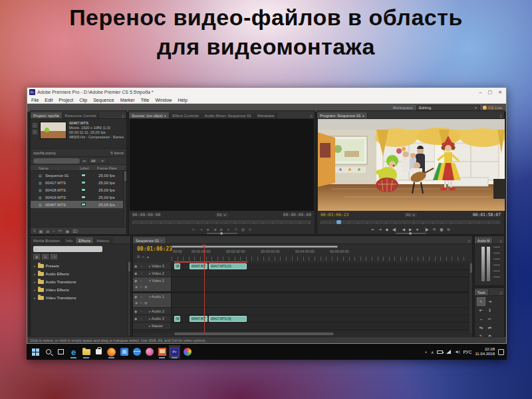  I want to click on tab-history: History, so click(103, 241).